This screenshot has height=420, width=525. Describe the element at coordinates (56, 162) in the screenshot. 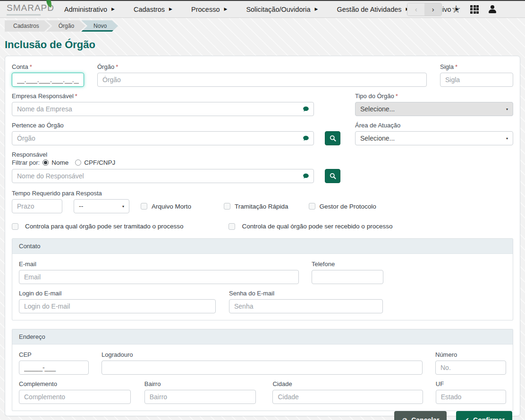

I see `radio-nome: Nome` at that location.